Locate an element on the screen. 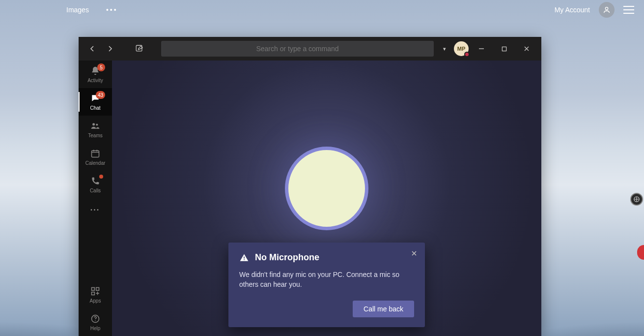 The image size is (644, 336). command-search-input is located at coordinates (298, 49).